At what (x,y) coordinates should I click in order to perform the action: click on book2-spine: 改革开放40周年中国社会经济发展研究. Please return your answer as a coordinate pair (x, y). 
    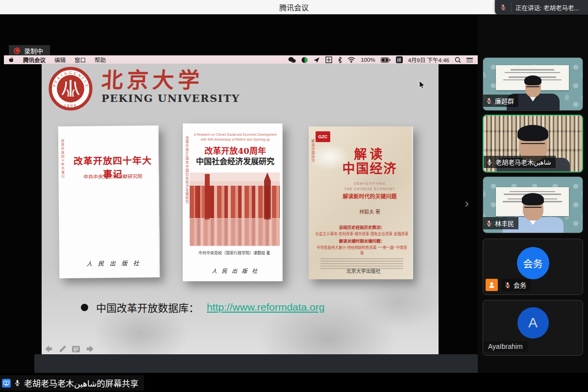
    Looking at the image, I should click on (187, 170).